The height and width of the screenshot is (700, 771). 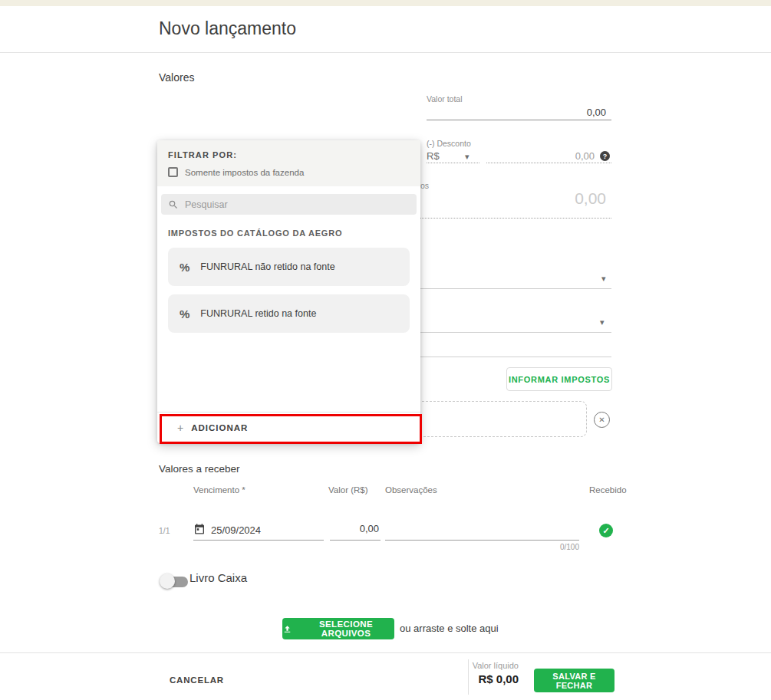 What do you see at coordinates (180, 428) in the screenshot?
I see `plus-icon: +` at bounding box center [180, 428].